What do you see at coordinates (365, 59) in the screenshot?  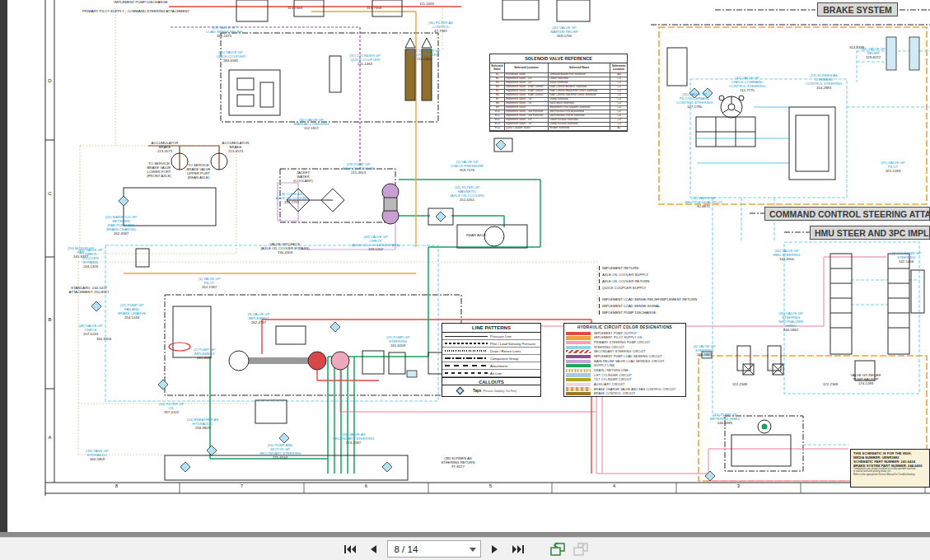 I see `component-label: (31) CYLINDER GP QUICK COUPLER 211-1463` at bounding box center [365, 59].